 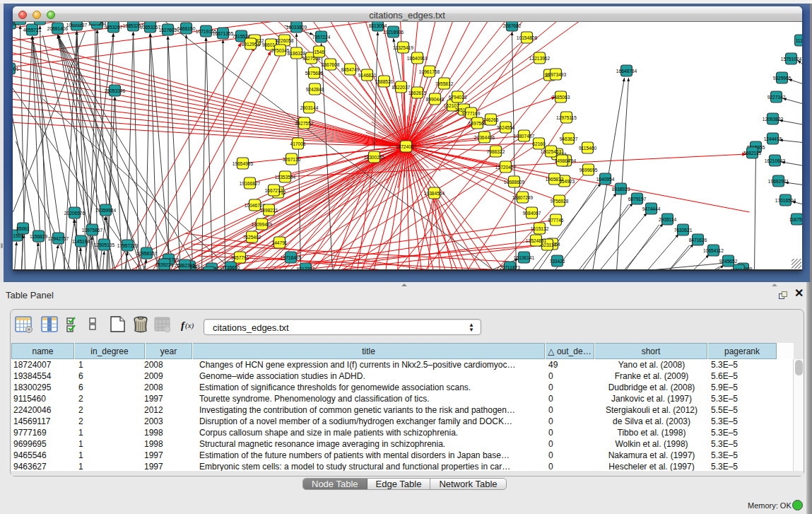 I want to click on svg-text: 6879197, so click(x=637, y=199).